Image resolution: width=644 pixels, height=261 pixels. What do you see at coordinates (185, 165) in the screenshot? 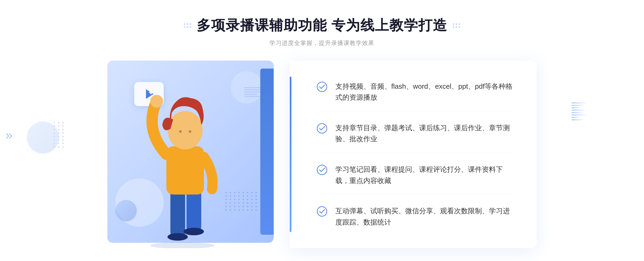
I see `person-figure: ✦ ✦` at bounding box center [185, 165].